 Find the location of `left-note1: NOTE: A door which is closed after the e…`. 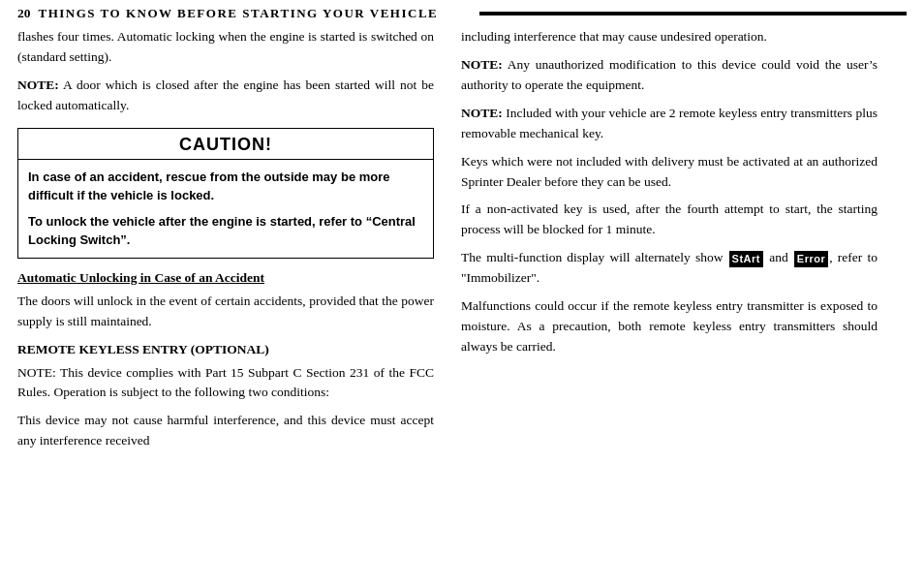

left-note1: NOTE: A door which is closed after the e… is located at coordinates (226, 96).